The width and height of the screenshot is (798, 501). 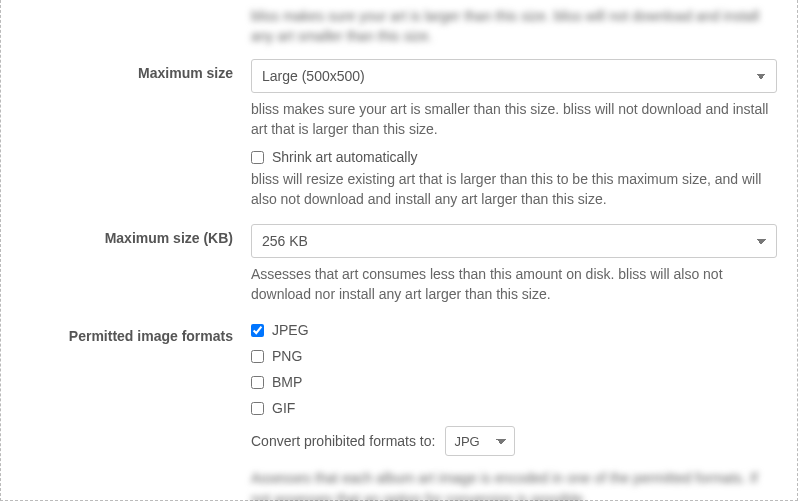 What do you see at coordinates (284, 408) in the screenshot?
I see `format-gif-label: GIF` at bounding box center [284, 408].